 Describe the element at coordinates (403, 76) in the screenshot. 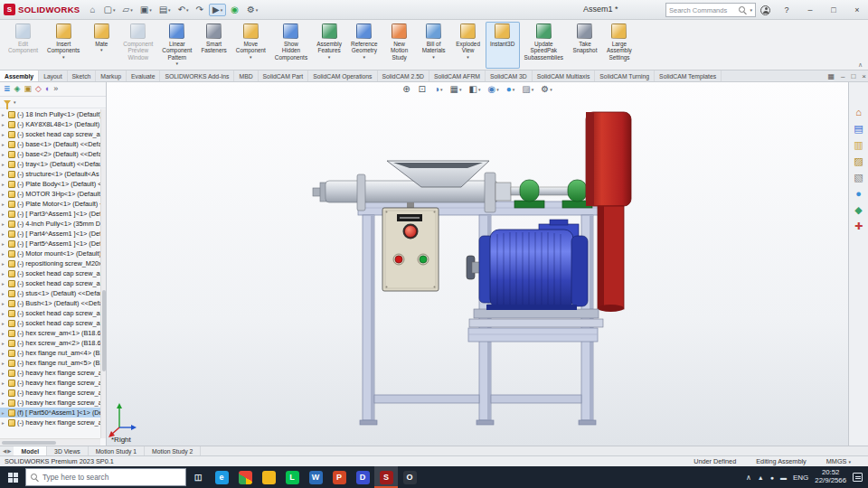

I see `ribbon-tab: SolidCAM 2.5D` at that location.